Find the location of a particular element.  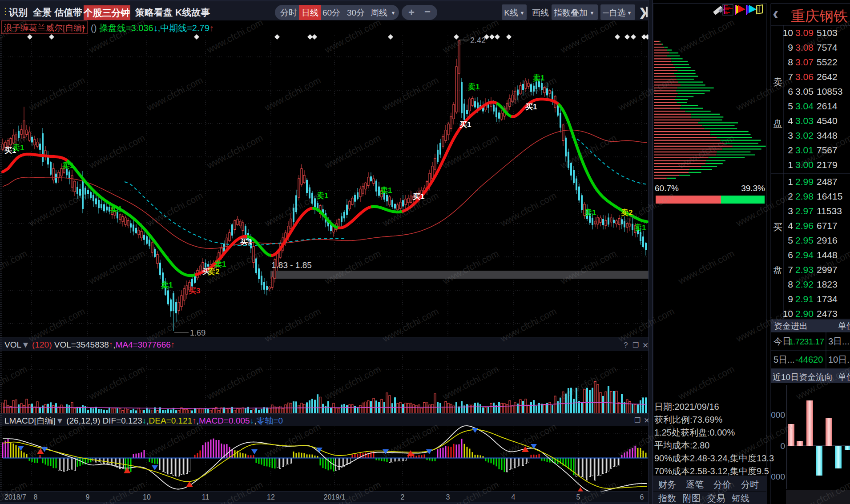

svg-text: 资金进出 is located at coordinates (791, 326).